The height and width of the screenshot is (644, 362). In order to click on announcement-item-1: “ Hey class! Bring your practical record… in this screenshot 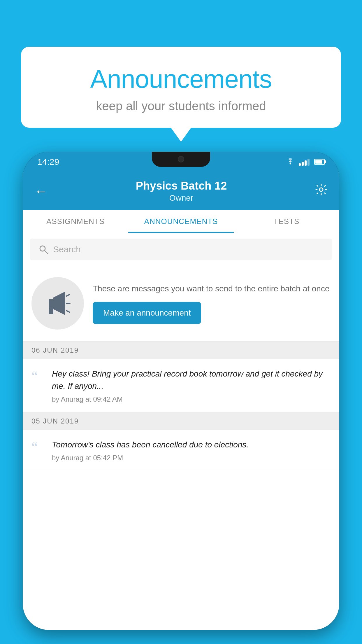, I will do `click(181, 386)`.